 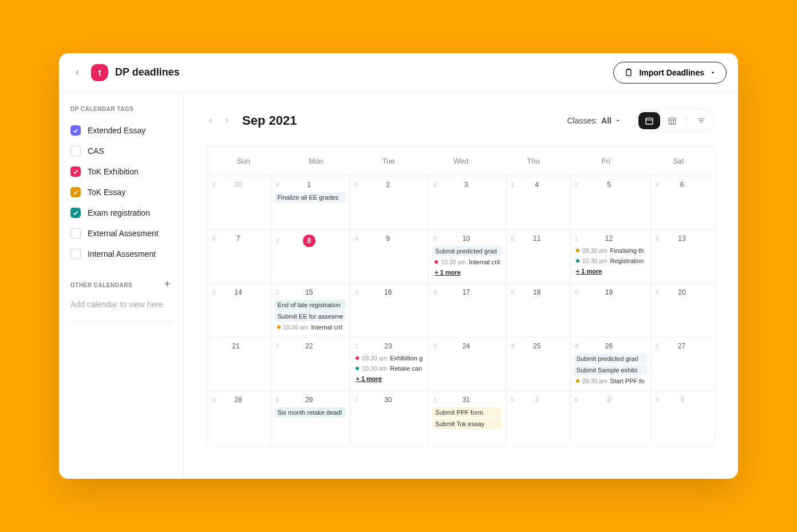 What do you see at coordinates (167, 285) in the screenshot?
I see `add-calendar-button` at bounding box center [167, 285].